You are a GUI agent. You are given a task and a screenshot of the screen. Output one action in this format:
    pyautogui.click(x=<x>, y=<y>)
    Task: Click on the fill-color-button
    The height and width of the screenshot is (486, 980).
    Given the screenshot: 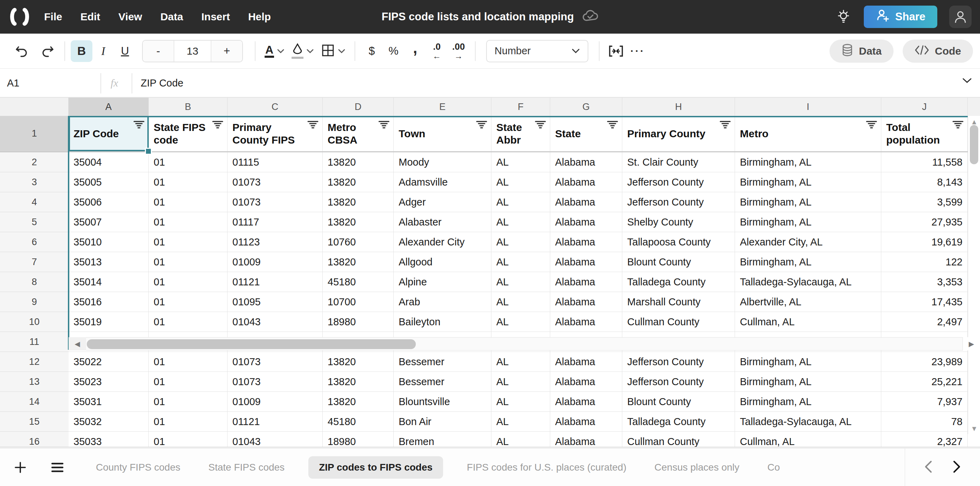 What is the action you would take?
    pyautogui.click(x=303, y=51)
    